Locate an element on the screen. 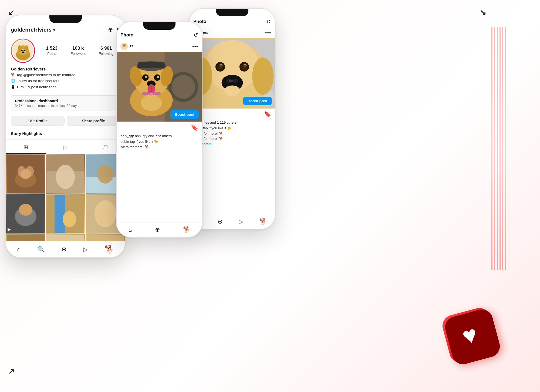  posts-count: 1 523 is located at coordinates (52, 48).